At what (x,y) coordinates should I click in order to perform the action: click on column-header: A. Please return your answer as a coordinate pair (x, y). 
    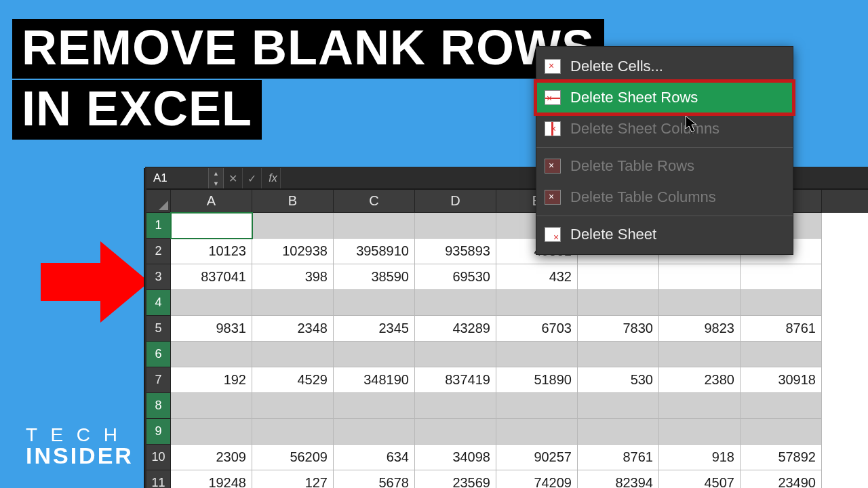
    Looking at the image, I should click on (212, 201).